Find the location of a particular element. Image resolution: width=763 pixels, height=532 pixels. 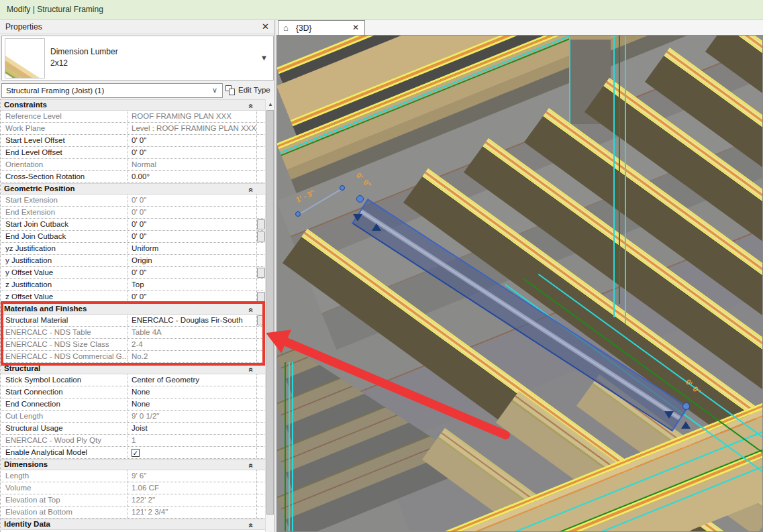

edit-type-icon is located at coordinates (231, 90).